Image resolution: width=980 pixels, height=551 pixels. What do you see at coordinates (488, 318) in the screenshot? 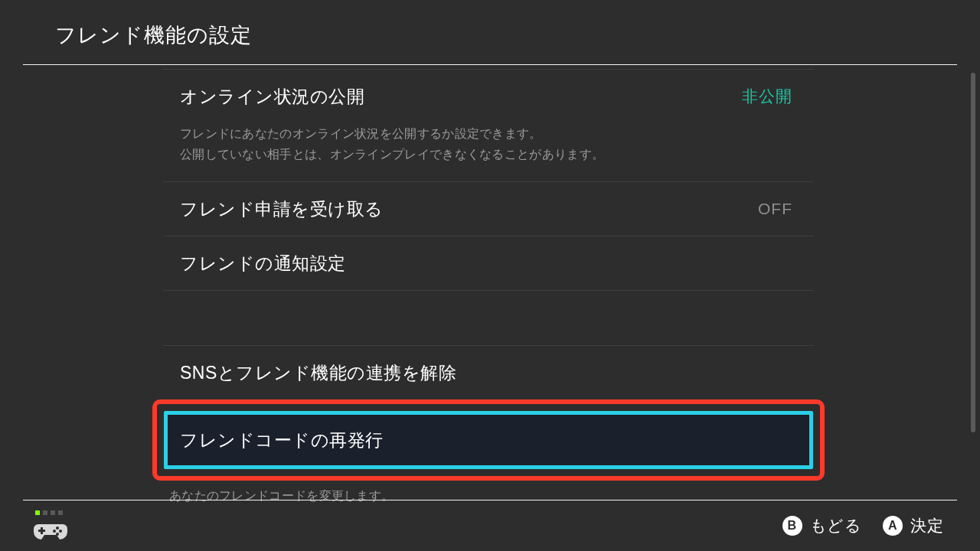
I see `section-gap` at bounding box center [488, 318].